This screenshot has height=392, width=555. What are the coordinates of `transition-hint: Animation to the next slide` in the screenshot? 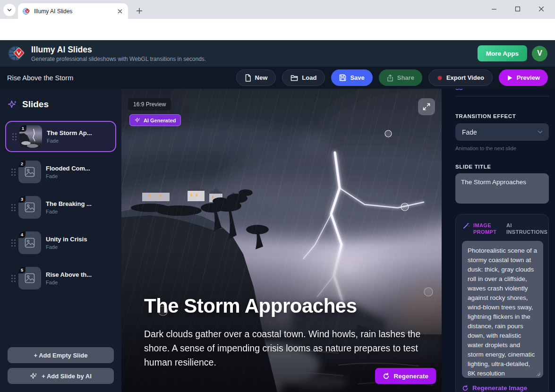 It's located at (502, 148).